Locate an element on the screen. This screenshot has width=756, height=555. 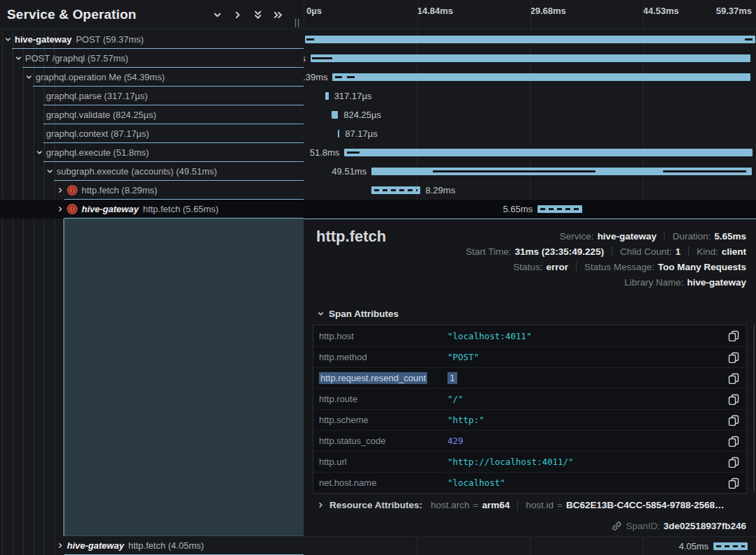
span-label: graphql.parse (317.17µs) is located at coordinates (97, 96).